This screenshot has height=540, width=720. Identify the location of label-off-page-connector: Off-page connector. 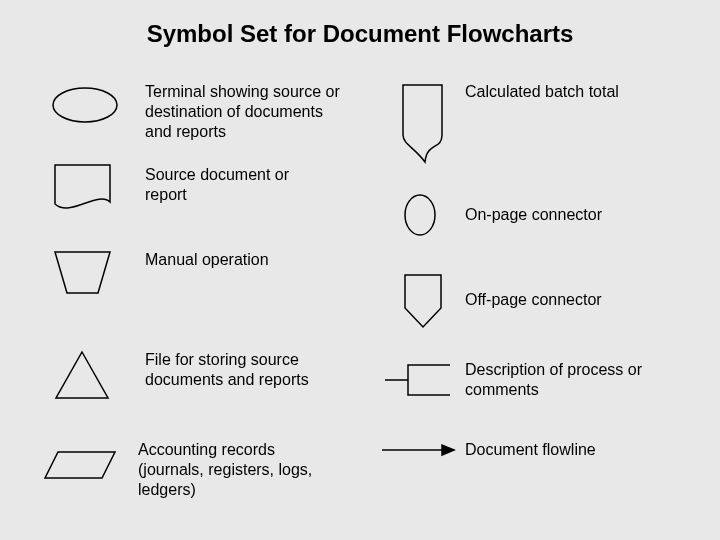
(565, 300).